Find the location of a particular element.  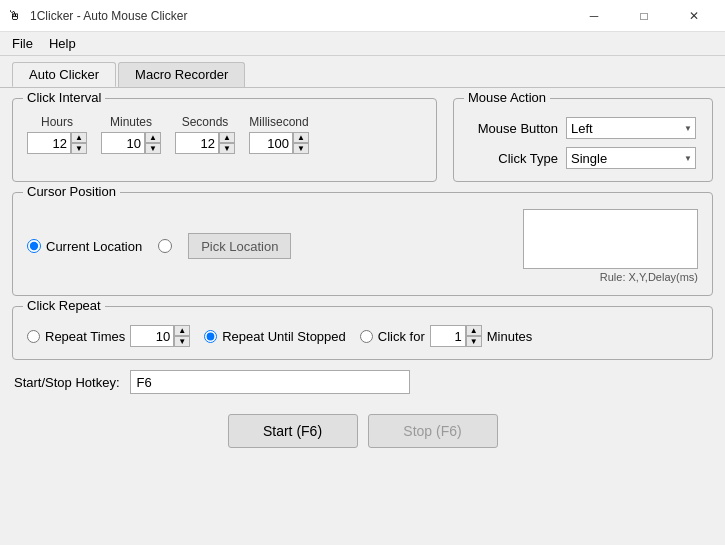

click-for-input is located at coordinates (448, 336).